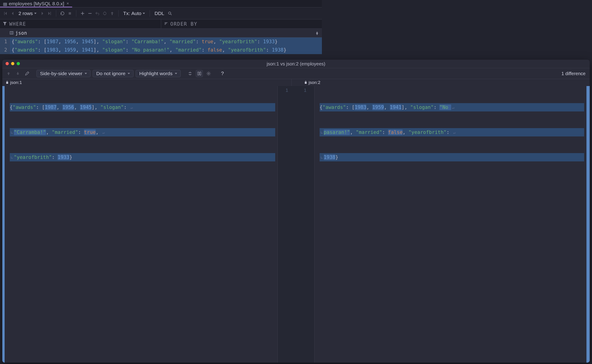 The image size is (592, 364). Describe the element at coordinates (113, 74) in the screenshot. I see `ignore-mode-dropdown: Do not ignore` at that location.